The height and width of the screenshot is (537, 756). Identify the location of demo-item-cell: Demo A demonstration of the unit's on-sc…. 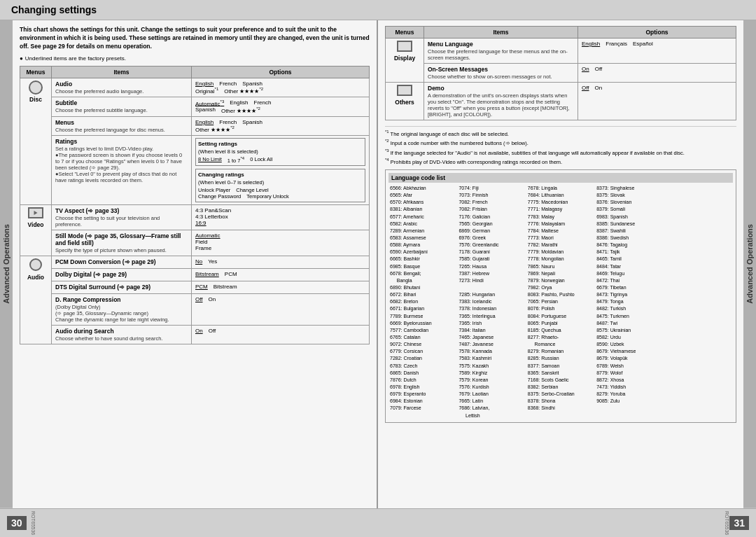
(501, 102).